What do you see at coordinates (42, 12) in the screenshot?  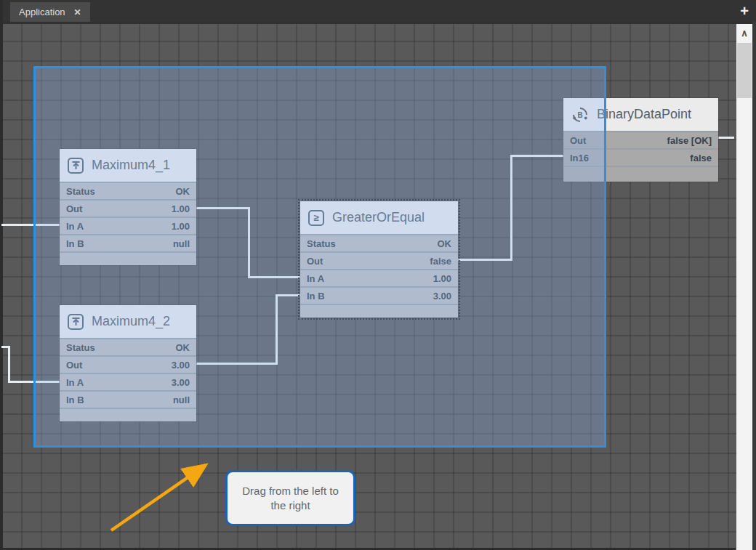 I see `tab-label: Application` at bounding box center [42, 12].